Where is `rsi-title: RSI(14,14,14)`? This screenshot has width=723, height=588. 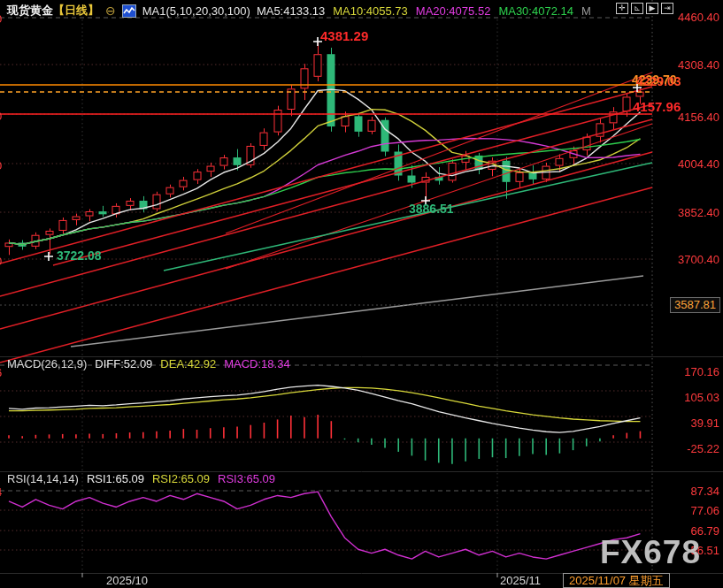
rsi-title: RSI(14,14,14) is located at coordinates (42, 479).